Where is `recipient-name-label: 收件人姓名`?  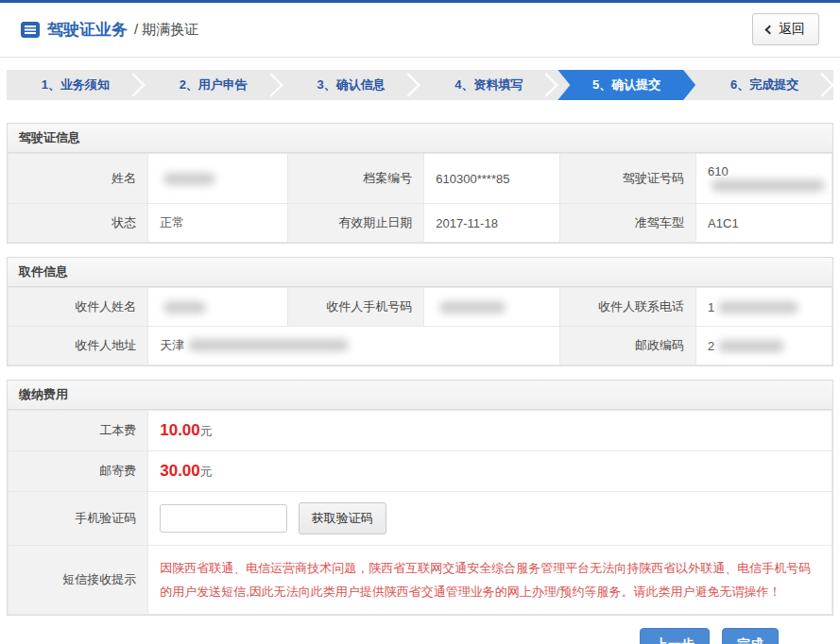 recipient-name-label: 收件人姓名 is located at coordinates (78, 308).